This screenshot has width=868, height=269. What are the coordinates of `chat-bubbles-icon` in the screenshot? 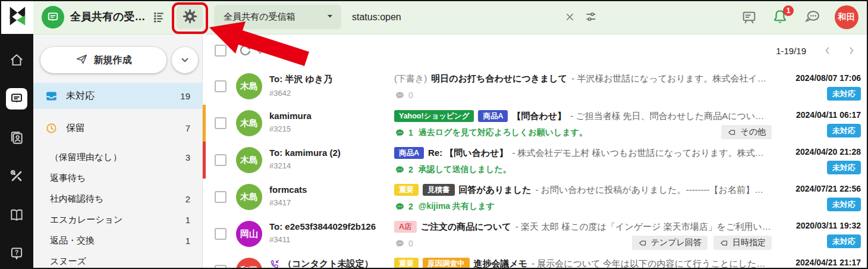 It's located at (812, 17).